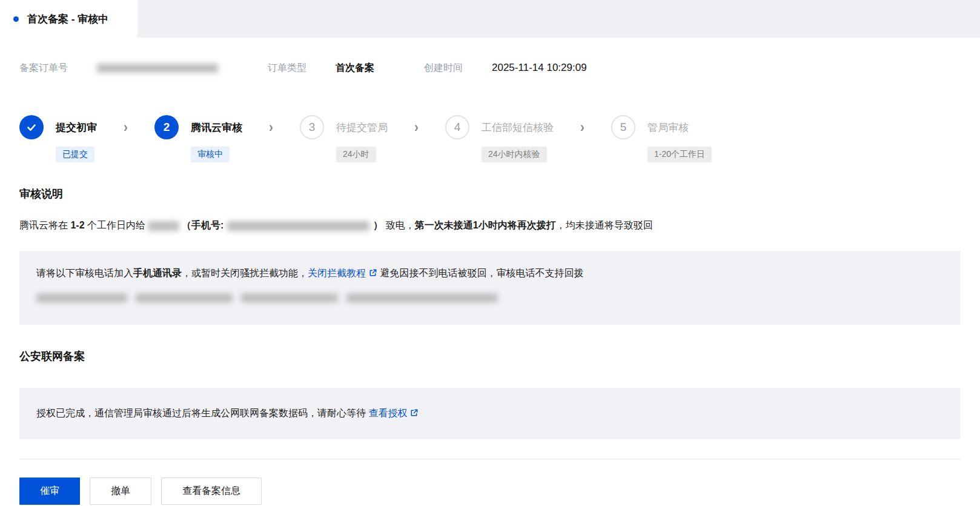  Describe the element at coordinates (490, 356) in the screenshot. I see `police-section-title: 公安联网备案` at that location.